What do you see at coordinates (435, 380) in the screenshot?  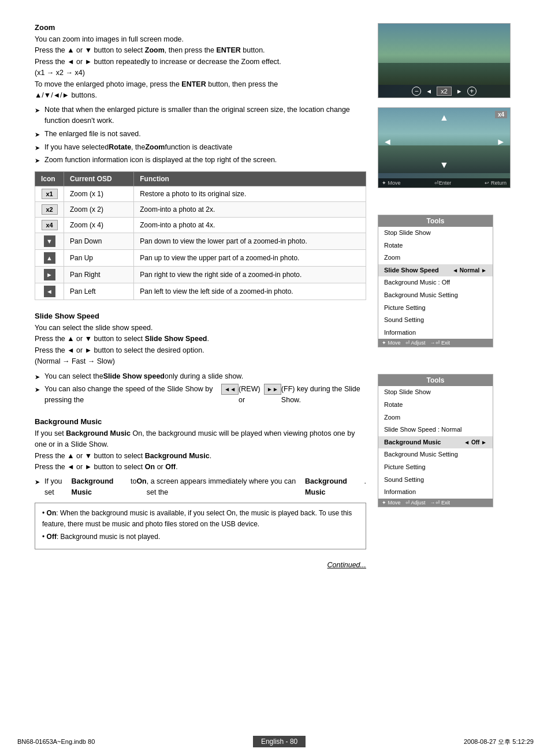 I see `bgmusic-tools-title: Tools` at bounding box center [435, 380].